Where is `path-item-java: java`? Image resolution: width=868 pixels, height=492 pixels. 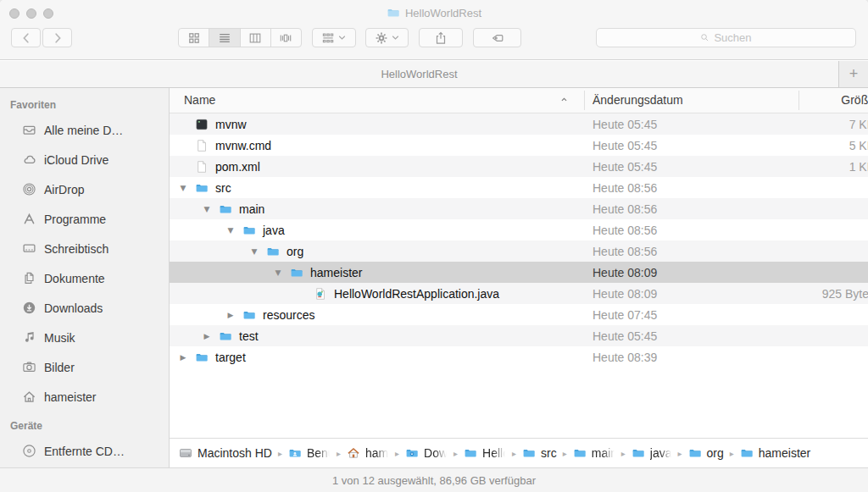
path-item-java: java is located at coordinates (652, 453).